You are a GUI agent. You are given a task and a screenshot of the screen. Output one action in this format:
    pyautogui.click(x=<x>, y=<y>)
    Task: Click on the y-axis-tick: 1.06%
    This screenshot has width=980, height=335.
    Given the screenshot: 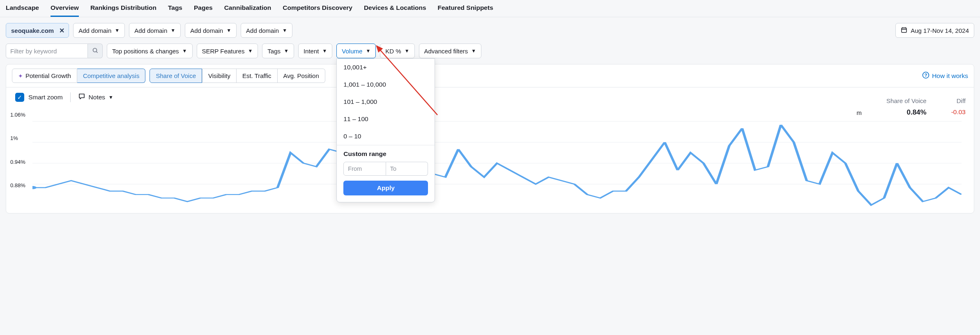 What is the action you would take?
    pyautogui.click(x=18, y=114)
    